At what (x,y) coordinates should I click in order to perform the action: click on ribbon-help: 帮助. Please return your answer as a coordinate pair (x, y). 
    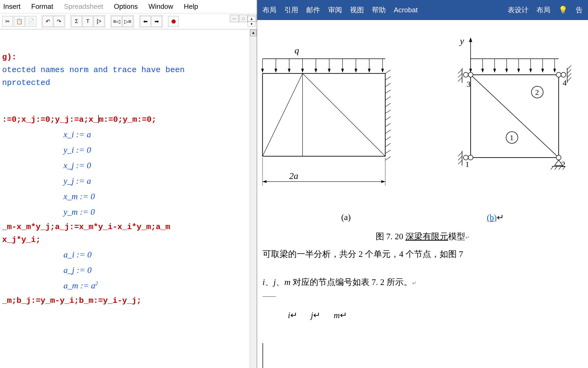
    Looking at the image, I should click on (379, 10).